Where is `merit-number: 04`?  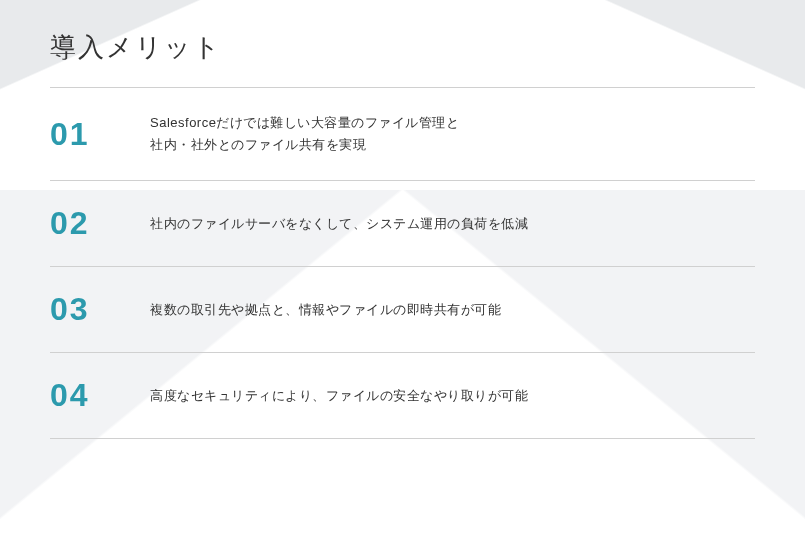
merit-number: 04 is located at coordinates (100, 396).